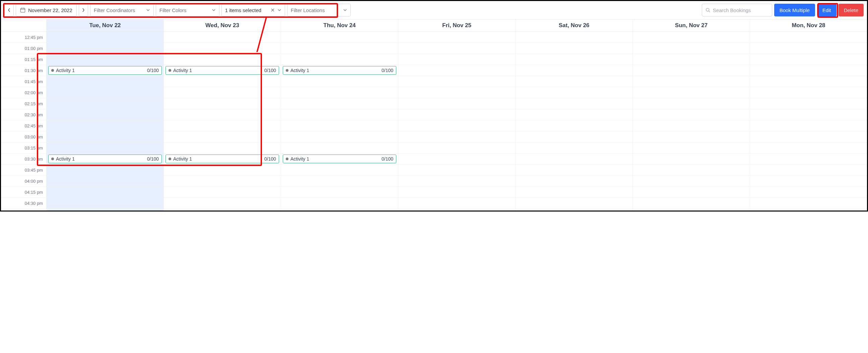 This screenshot has width=868, height=353. What do you see at coordinates (122, 10) in the screenshot?
I see `filter-coordinators: Filter Coordinators` at bounding box center [122, 10].